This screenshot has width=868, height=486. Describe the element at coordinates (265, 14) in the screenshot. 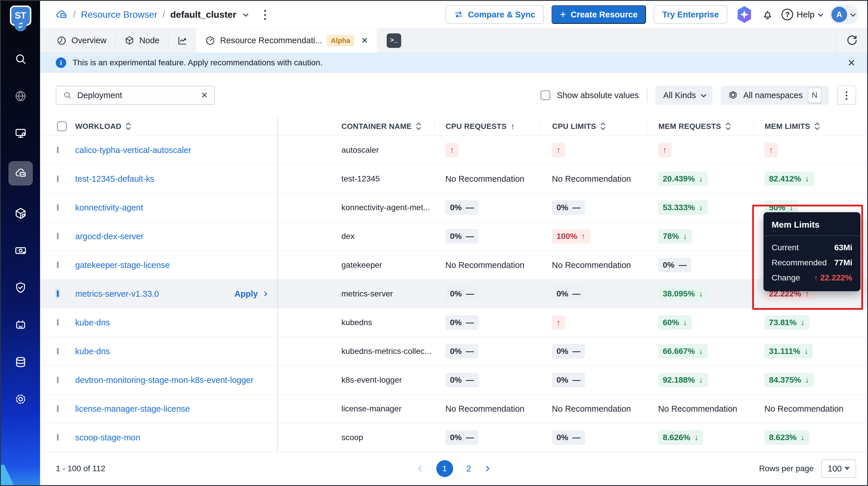

I see `header-kebab-menu: ⋮` at that location.